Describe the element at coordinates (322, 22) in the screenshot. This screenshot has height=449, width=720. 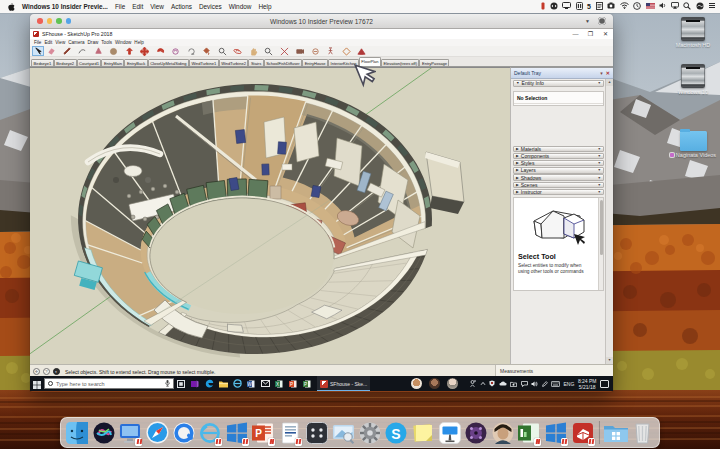
I see `vm-titlebar: Windows 10 Insider Preview 17672 ▼` at that location.